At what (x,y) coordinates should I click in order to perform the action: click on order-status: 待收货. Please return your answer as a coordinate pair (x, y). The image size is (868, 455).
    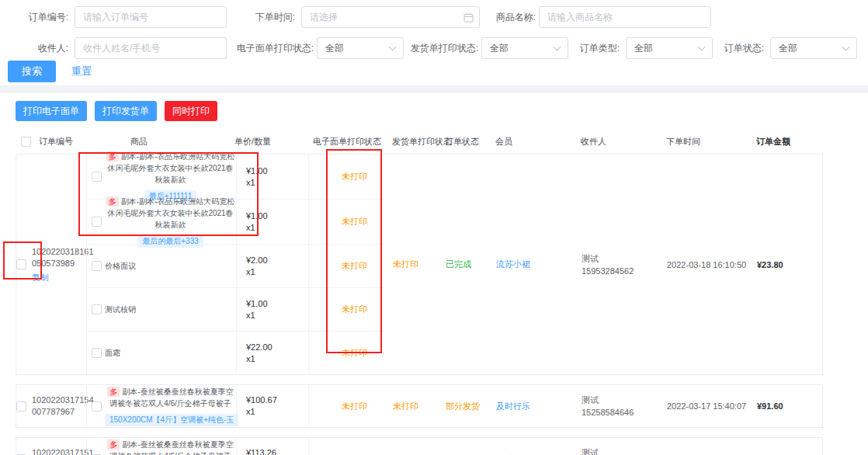
    Looking at the image, I should click on (466, 446).